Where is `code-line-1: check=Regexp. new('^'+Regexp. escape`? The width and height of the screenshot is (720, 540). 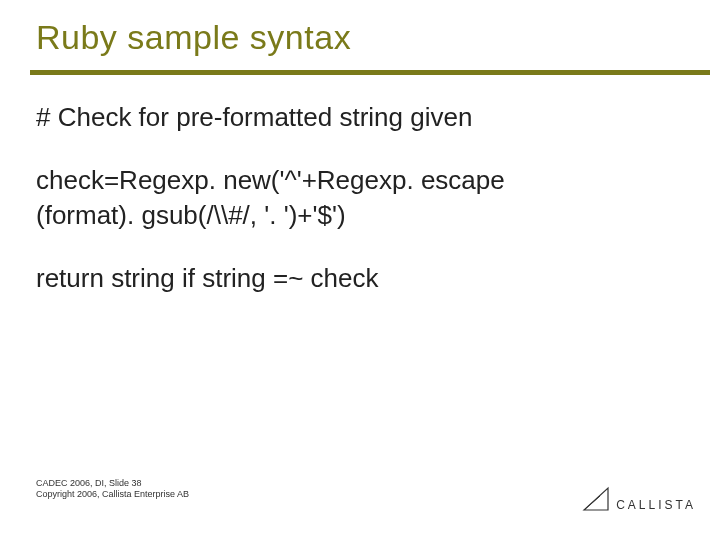
code-line-1: check=Regexp. new('^'+Regexp. escape is located at coordinates (356, 180).